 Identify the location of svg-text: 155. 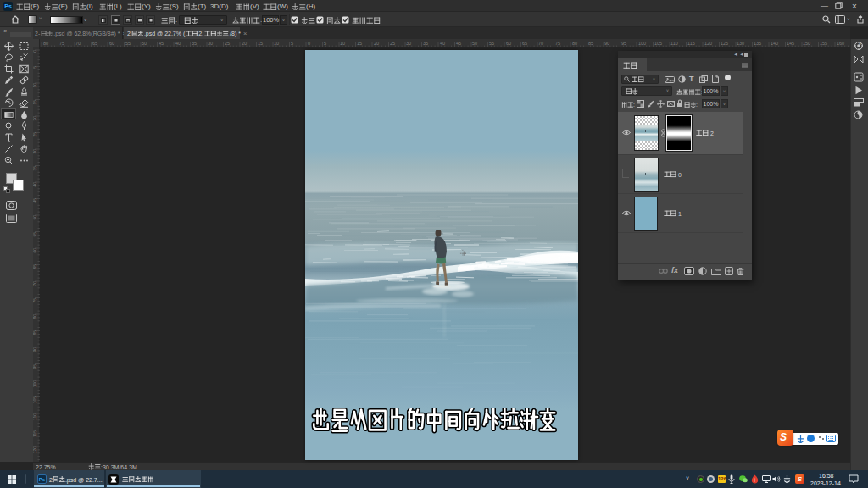
(824, 43).